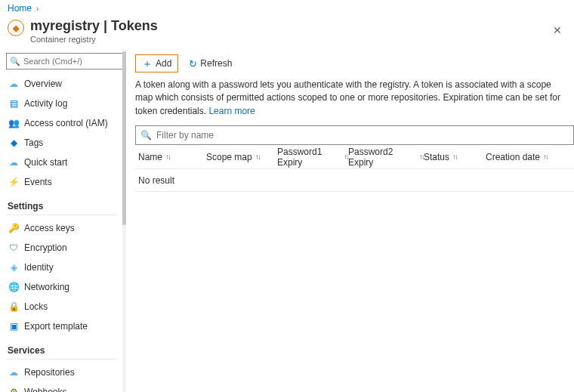  I want to click on cloud-icon: ☁, so click(14, 84).